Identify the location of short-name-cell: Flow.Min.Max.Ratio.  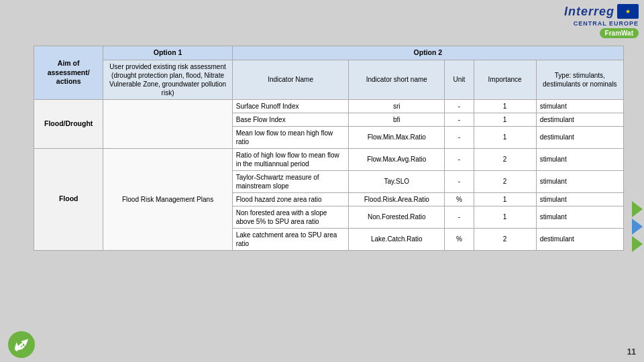
(397, 137).